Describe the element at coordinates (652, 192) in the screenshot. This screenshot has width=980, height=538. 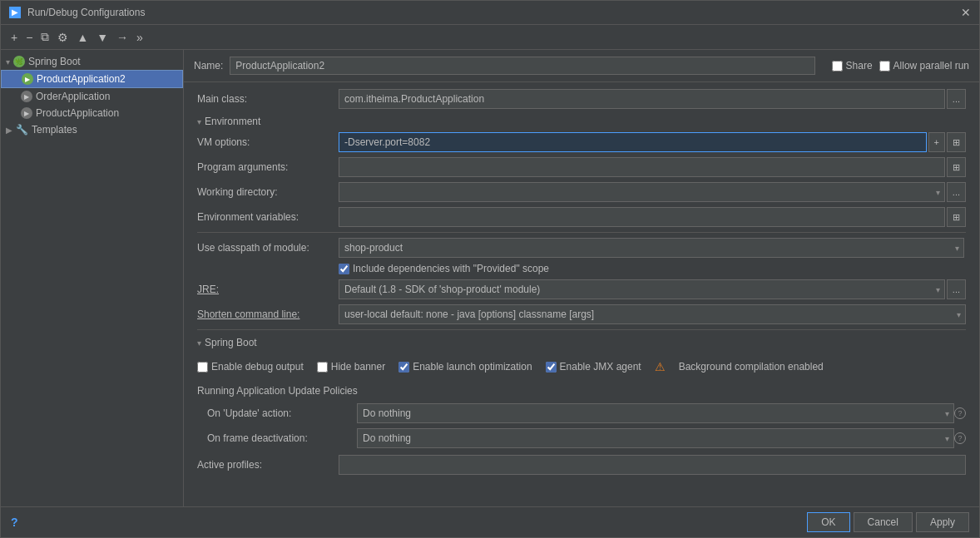
I see `working-dir-input-group: ...` at that location.